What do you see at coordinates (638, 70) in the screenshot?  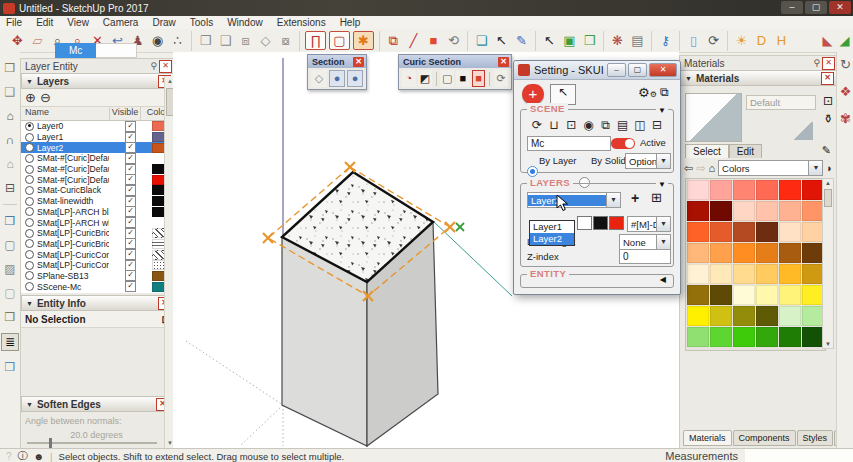 I see `dialog-maximize-button: ▢` at bounding box center [638, 70].